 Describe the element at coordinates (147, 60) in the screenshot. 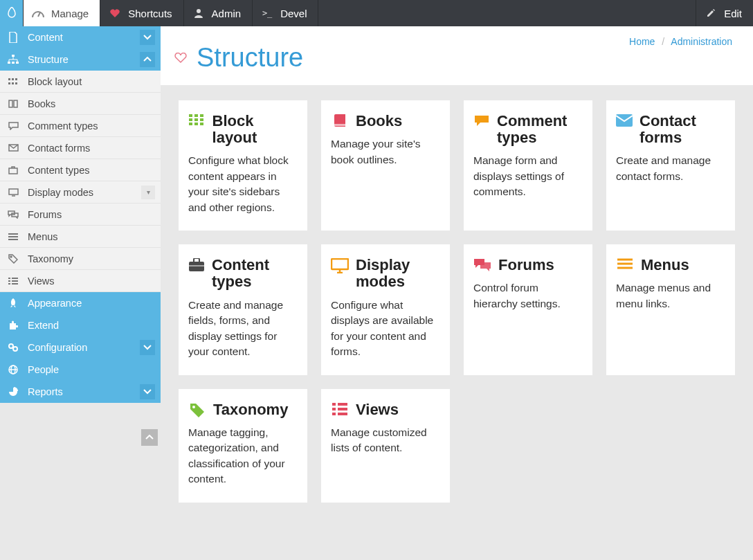

I see `chevron-up-icon` at that location.